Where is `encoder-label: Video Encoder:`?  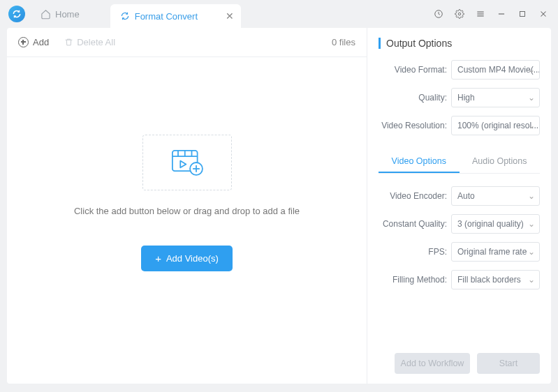
encoder-label: Video Encoder: is located at coordinates (413, 196).